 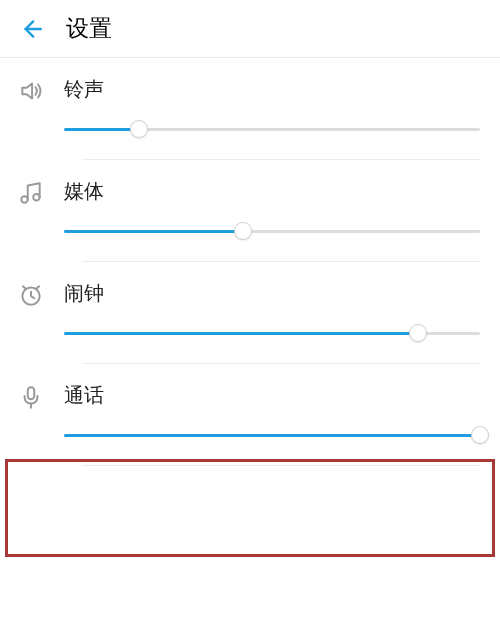 What do you see at coordinates (272, 333) in the screenshot?
I see `alarm-slider` at bounding box center [272, 333].